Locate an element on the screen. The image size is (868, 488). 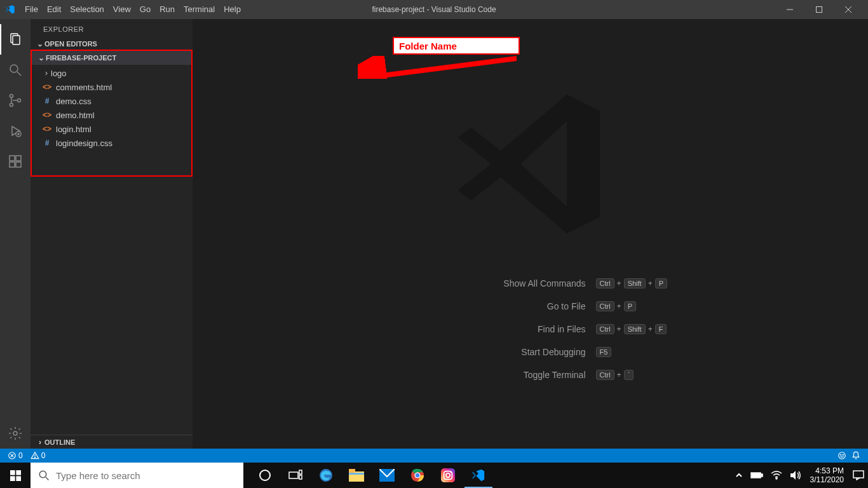
tray-volume-icon is located at coordinates (796, 475).